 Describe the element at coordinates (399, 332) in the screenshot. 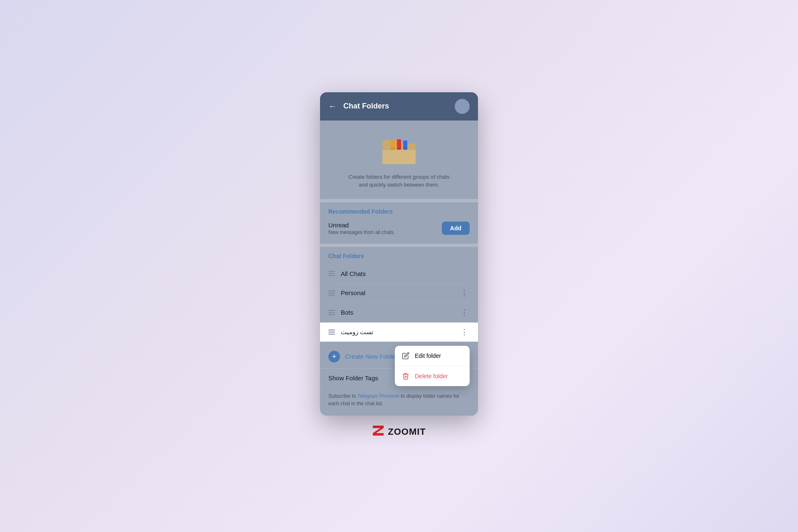

I see `folder-item-test-zoomit: تست زومیت ⋮` at that location.